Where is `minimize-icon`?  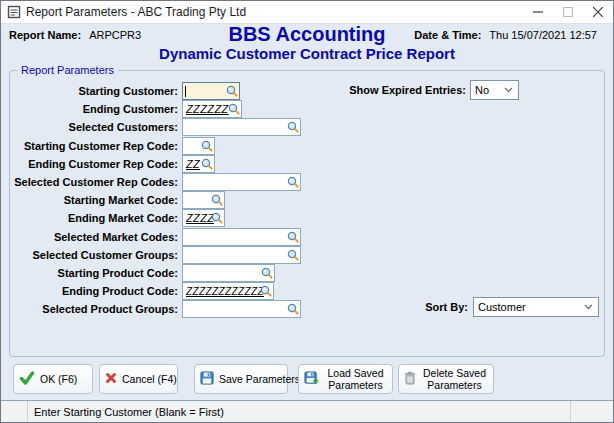
minimize-icon is located at coordinates (538, 12).